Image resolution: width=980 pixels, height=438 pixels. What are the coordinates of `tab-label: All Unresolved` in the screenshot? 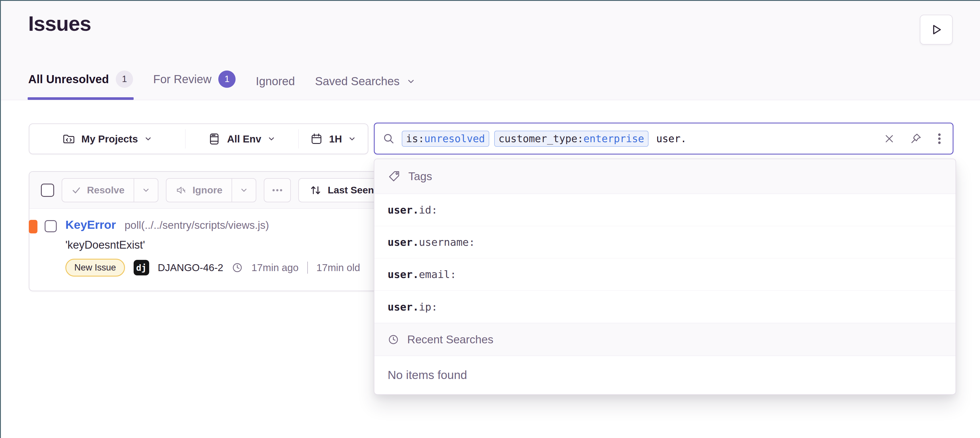 It's located at (68, 79).